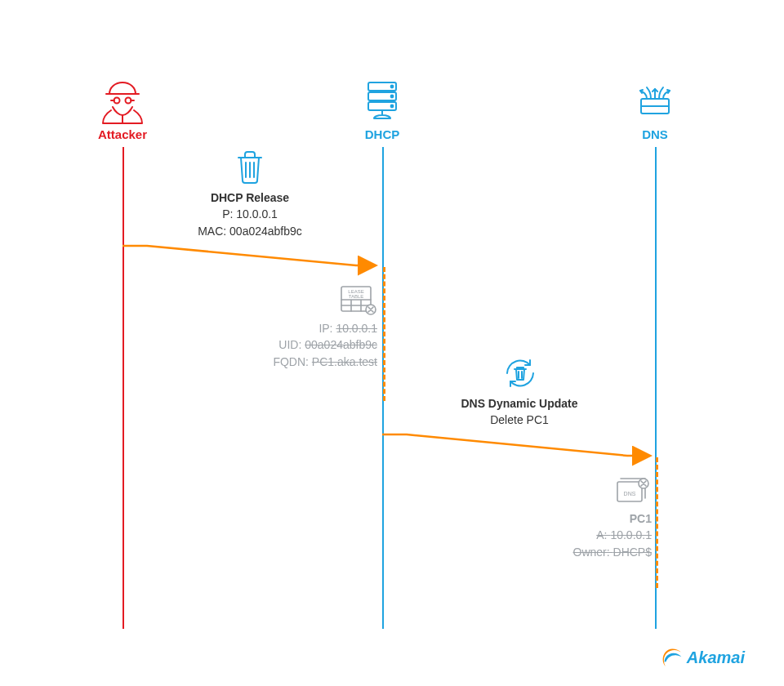 The width and height of the screenshot is (784, 686). What do you see at coordinates (250, 214) in the screenshot?
I see `dhcp-release-message: DHCP Release P: 10.0.0.1 MAC: 00a024abfb…` at bounding box center [250, 214].